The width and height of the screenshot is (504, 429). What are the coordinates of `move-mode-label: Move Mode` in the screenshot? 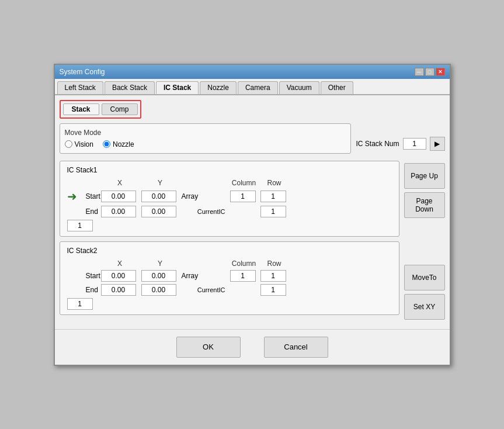 It's located at (206, 133).